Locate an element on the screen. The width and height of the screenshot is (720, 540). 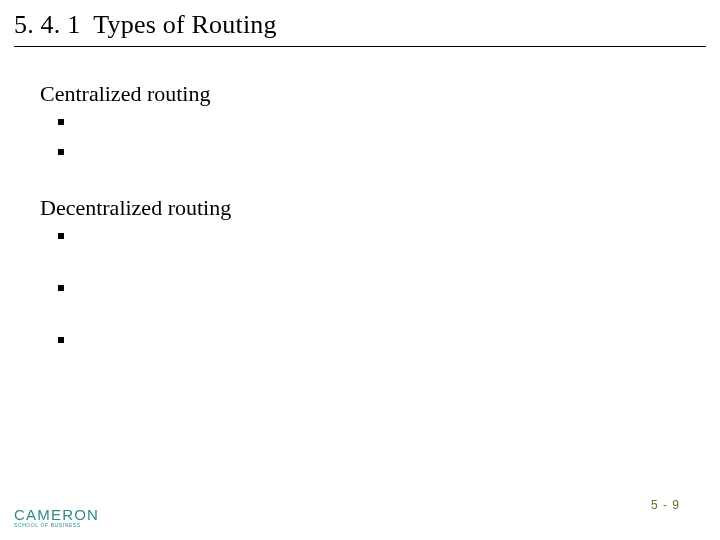
logo-main: CAMERON is located at coordinates (56, 514).